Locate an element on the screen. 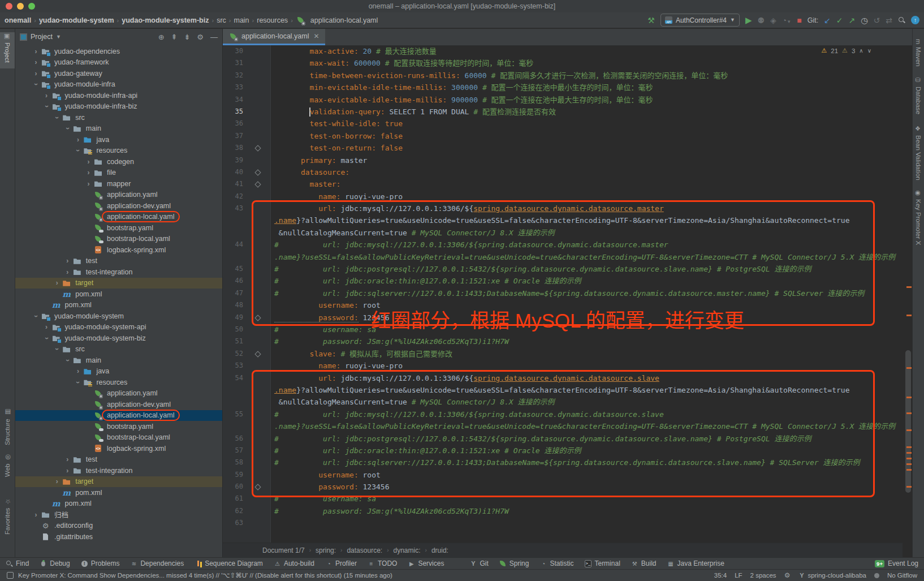 This screenshot has width=924, height=581. code-row: 35 validation-query: SELECT 1 FROM DUAL … is located at coordinates (563, 112).